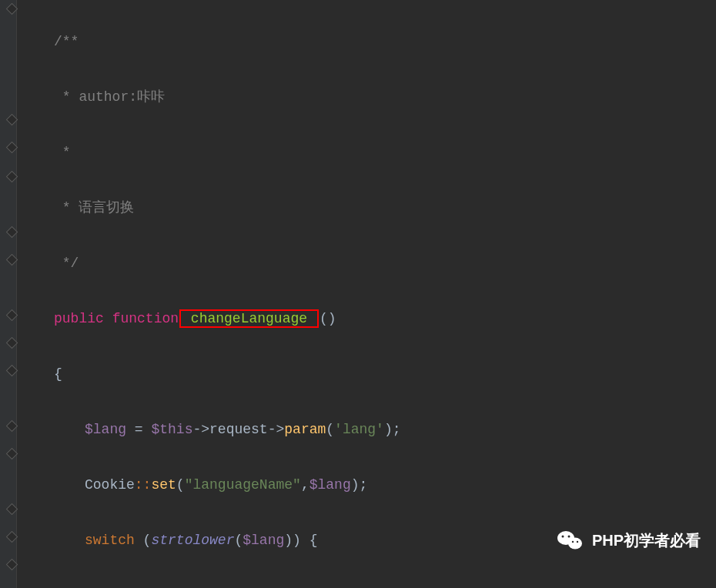  I want to click on class-cookie: Cookie, so click(109, 485).